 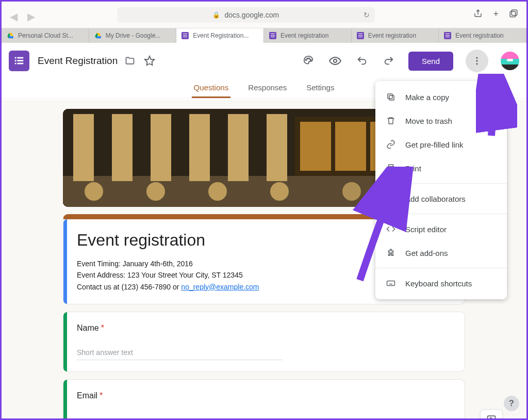 I want to click on menu-make-copy: Make a copy, so click(x=441, y=97).